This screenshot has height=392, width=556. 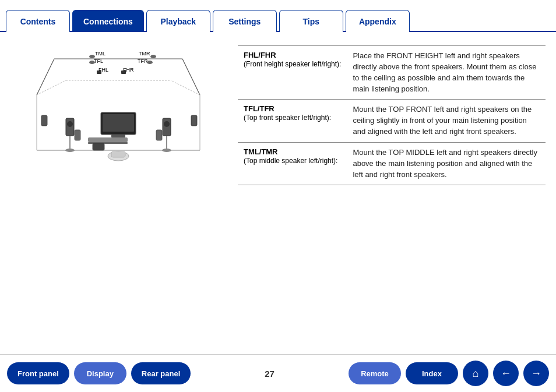 What do you see at coordinates (118, 110) in the screenshot?
I see `speaker-diagram-svg: TML TMR TFL TFR FHR FHL` at bounding box center [118, 110].